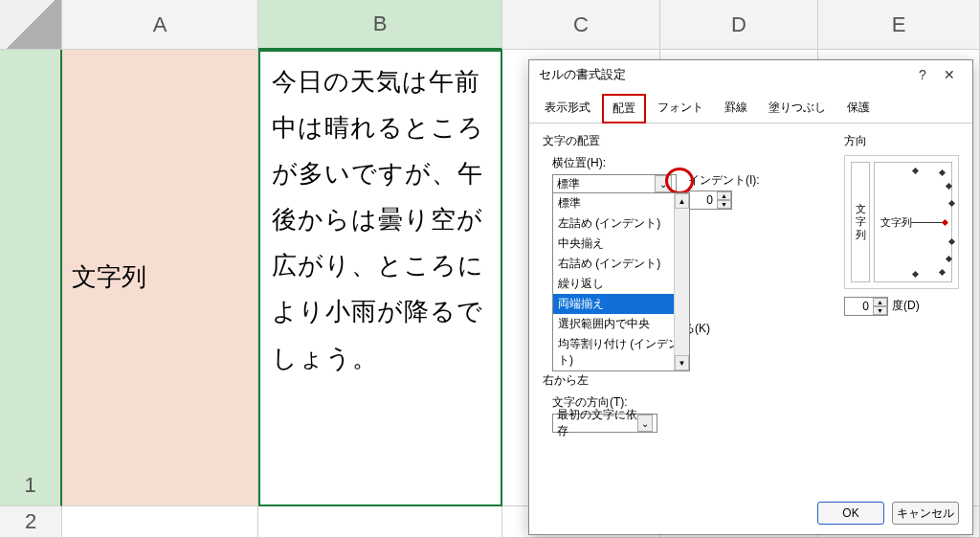 The height and width of the screenshot is (538, 980). Describe the element at coordinates (490, 25) in the screenshot. I see `column-headers: A B C D E` at that location.